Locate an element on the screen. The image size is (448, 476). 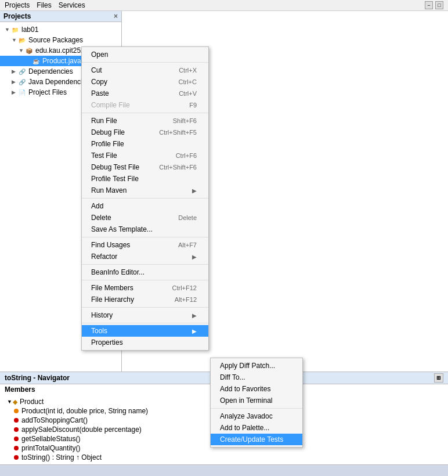
shortcut-test: Ctrl+F6 is located at coordinates (186, 156).